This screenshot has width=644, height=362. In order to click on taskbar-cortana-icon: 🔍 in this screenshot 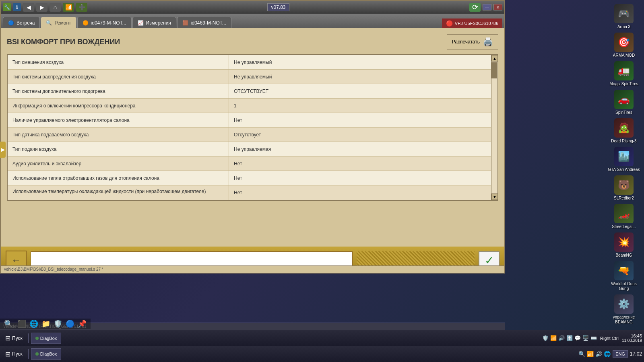, I will do `click(8, 324)`.